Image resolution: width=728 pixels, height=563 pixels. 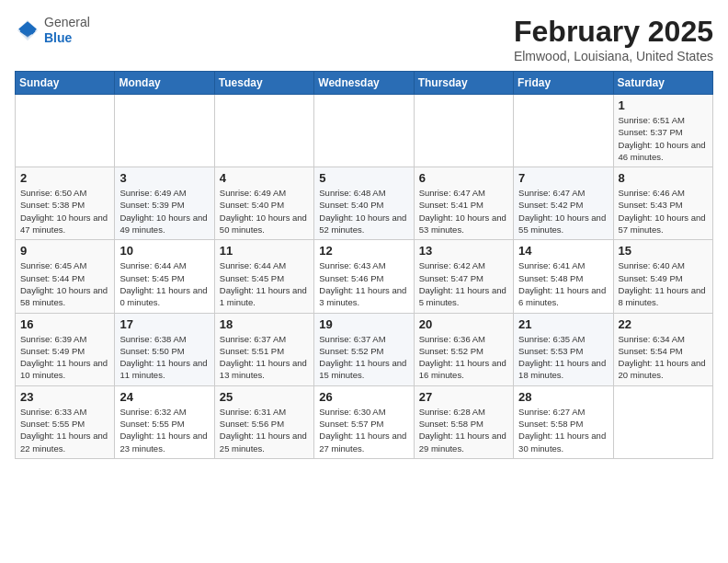 What do you see at coordinates (364, 350) in the screenshot?
I see `day-cell: 19Sunrise: 6:37 AM Sunset: 5:52 PM Dayli…` at bounding box center [364, 350].